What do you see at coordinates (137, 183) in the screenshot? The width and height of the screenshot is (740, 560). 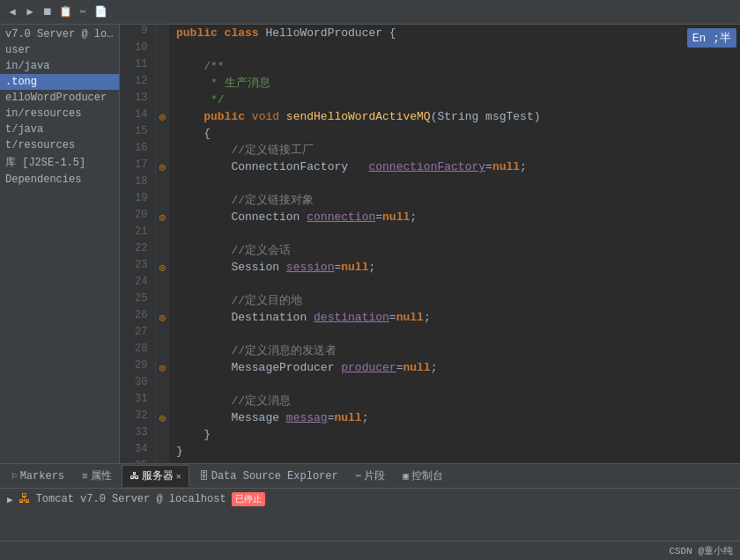 I see `line-number: 18` at bounding box center [137, 183].